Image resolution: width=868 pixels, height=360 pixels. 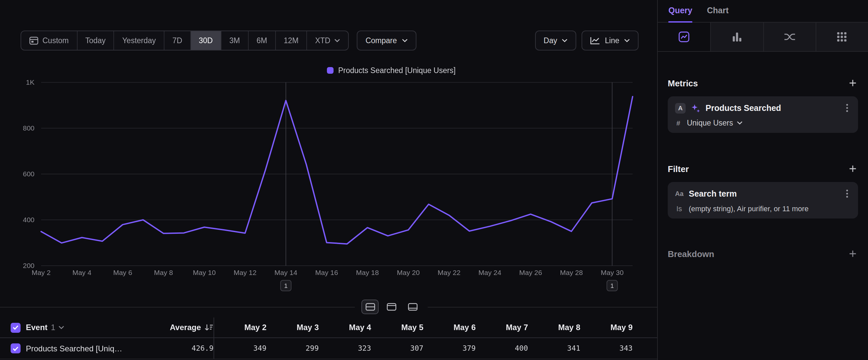 What do you see at coordinates (241, 327) in the screenshot?
I see `date-column-header: May 2` at bounding box center [241, 327].